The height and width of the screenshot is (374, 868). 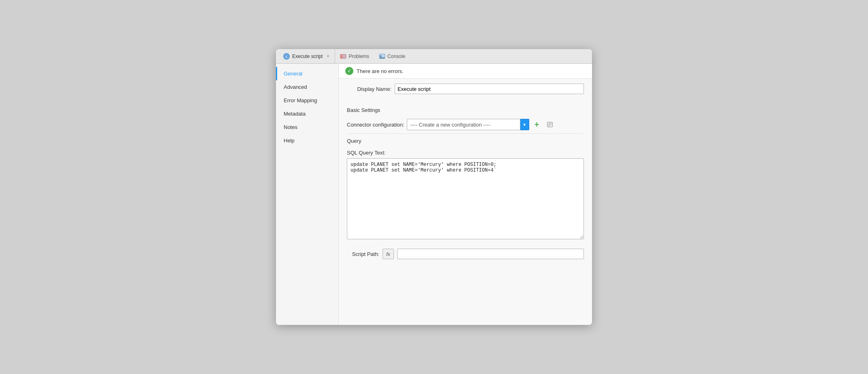 What do you see at coordinates (392, 56) in the screenshot?
I see `tab-console: ▶ Console` at bounding box center [392, 56].